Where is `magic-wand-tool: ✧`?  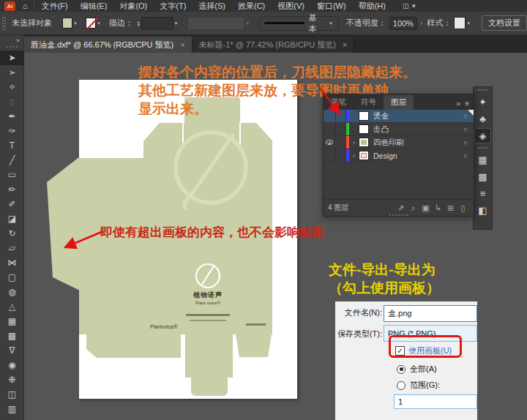 magic-wand-tool: ✧ is located at coordinates (12, 87).